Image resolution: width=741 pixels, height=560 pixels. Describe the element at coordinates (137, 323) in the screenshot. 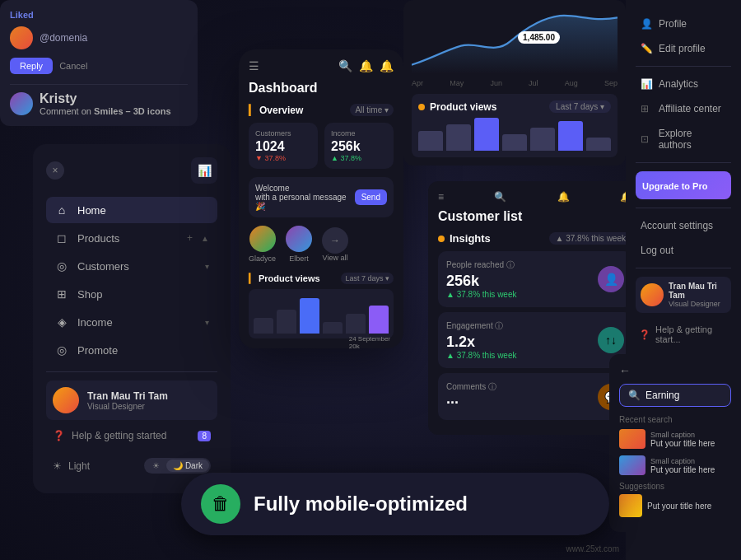

I see `nav-label-income: Income` at that location.